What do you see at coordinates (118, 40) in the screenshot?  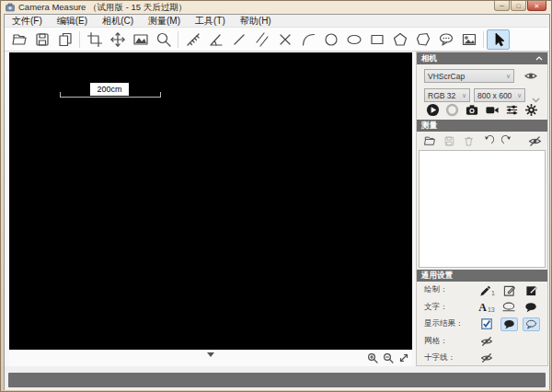 I see `move-tool-button` at bounding box center [118, 40].